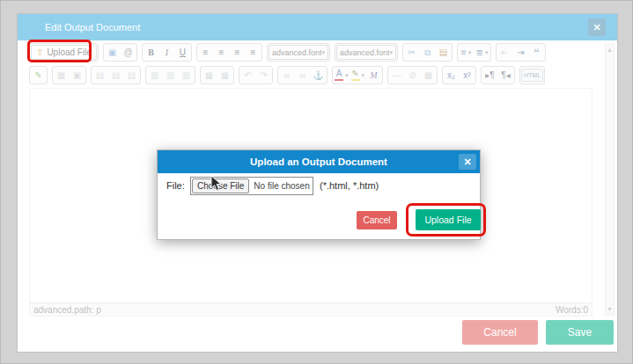 The width and height of the screenshot is (633, 364). What do you see at coordinates (319, 195) in the screenshot?
I see `upload-output-document-dialog: Upload an Output Document ✕ File: Choose…` at bounding box center [319, 195].